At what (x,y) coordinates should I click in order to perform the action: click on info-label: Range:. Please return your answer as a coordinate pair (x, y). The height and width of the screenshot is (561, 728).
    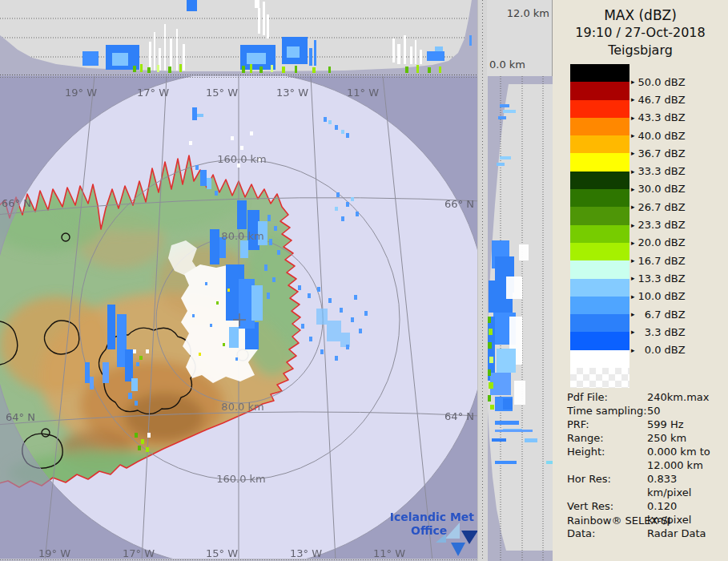
    Looking at the image, I should click on (607, 438).